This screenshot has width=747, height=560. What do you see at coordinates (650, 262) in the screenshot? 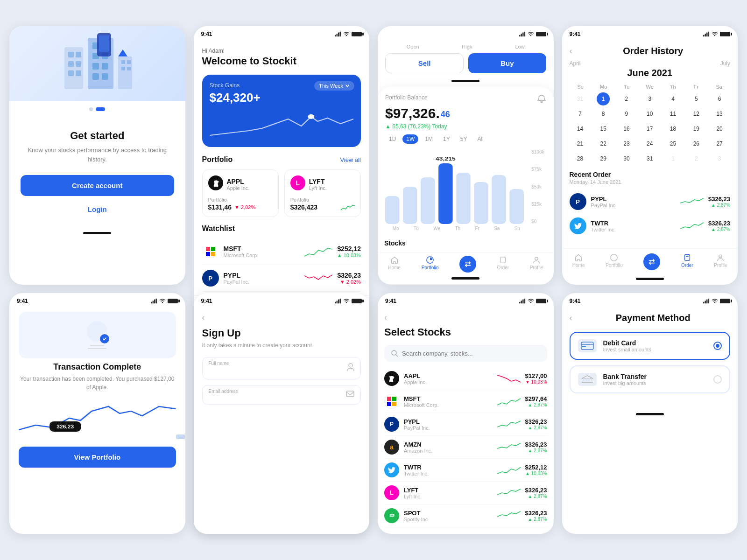
I see `bottom-nav-order: Home Portfolio Order Profile` at bounding box center [650, 262].